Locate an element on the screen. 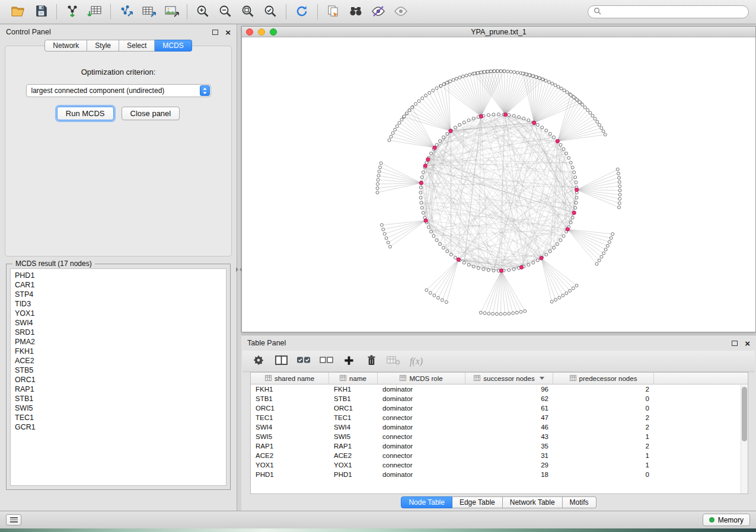  column-header-name: name is located at coordinates (353, 378).